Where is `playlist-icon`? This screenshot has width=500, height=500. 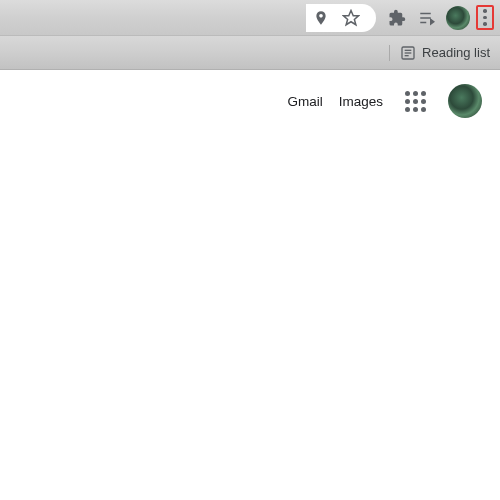
playlist-icon is located at coordinates (427, 18).